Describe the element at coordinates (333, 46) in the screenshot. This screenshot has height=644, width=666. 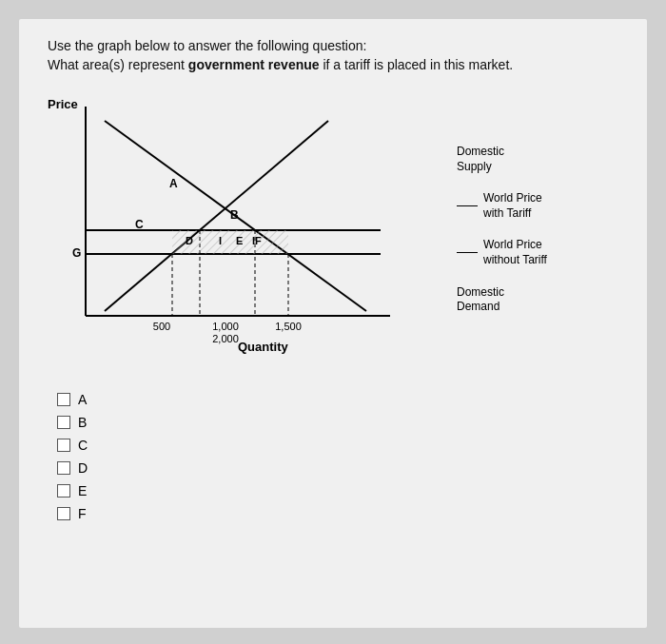
I see `question-line1: Use the graph below to answer the follow…` at that location.